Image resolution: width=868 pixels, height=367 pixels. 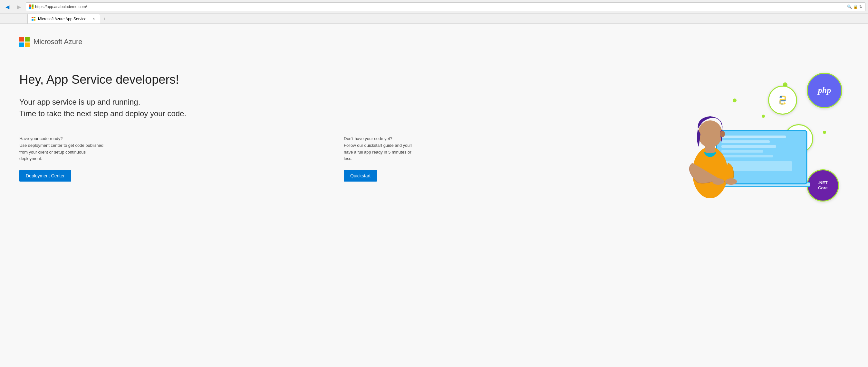 I want to click on active-tab: Microsoft Azure App Service... ×, so click(x=64, y=19).